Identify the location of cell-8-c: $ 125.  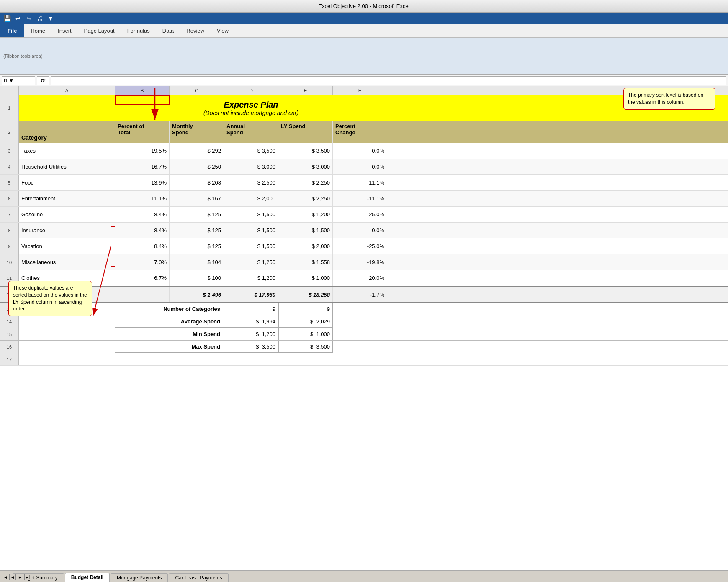
(197, 230).